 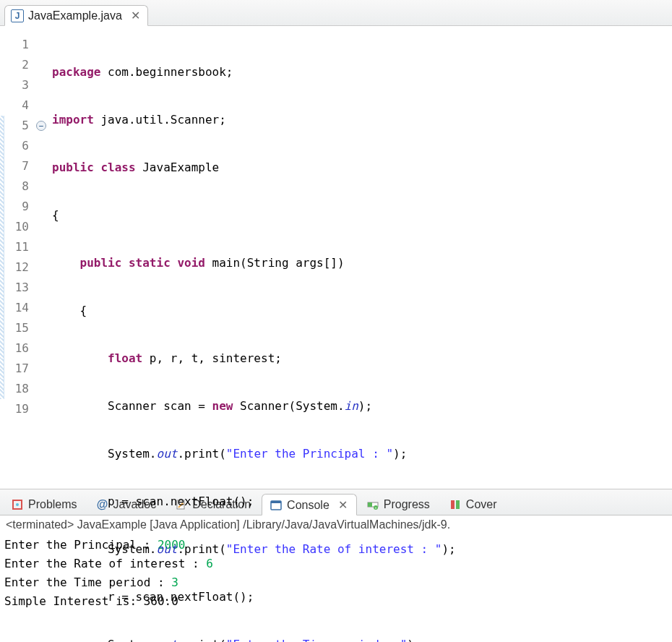 What do you see at coordinates (360, 406) in the screenshot?
I see `code-line: Scanner scan = new Scanner(System.in);` at bounding box center [360, 406].